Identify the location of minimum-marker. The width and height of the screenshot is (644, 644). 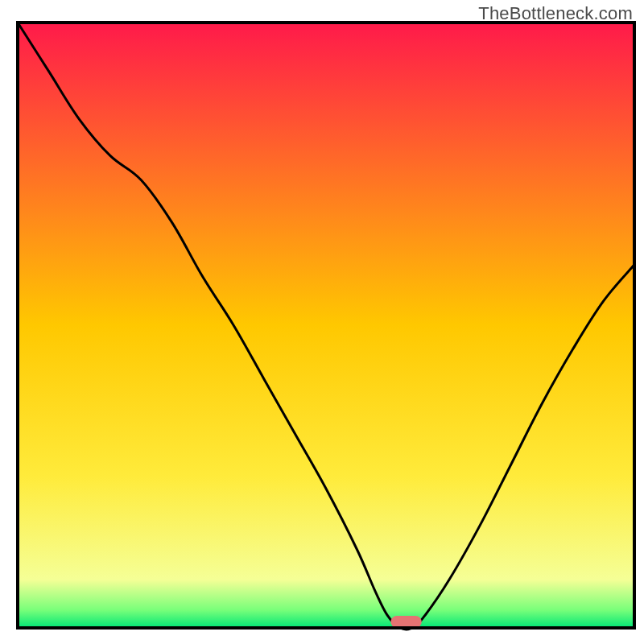
(406, 621).